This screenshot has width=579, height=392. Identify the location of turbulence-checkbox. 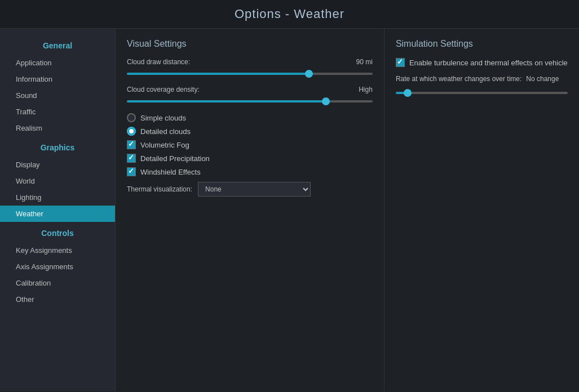
(400, 63).